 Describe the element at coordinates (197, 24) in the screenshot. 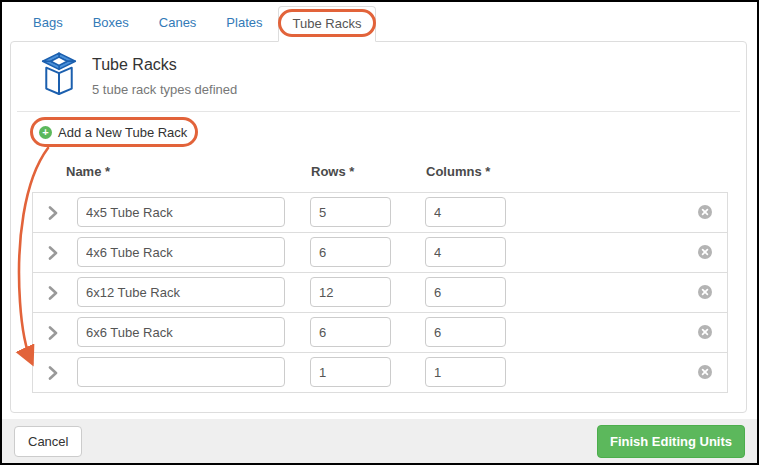

I see `unit-type-tabs: Bags Boxes Canes Plates Tube Racks` at that location.